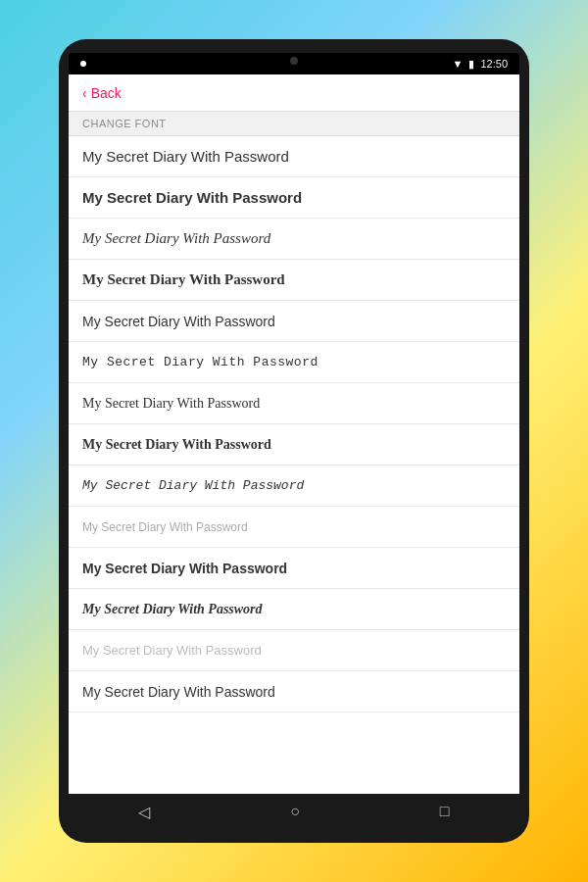 This screenshot has width=588, height=882. What do you see at coordinates (84, 93) in the screenshot?
I see `back-chevron-icon: ‹` at bounding box center [84, 93].